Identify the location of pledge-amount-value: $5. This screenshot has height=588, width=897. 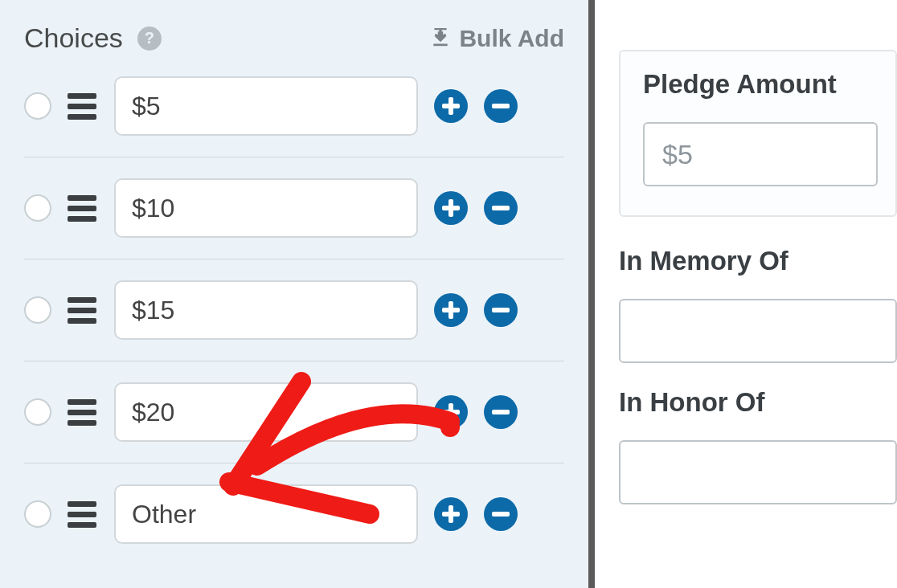
(678, 154).